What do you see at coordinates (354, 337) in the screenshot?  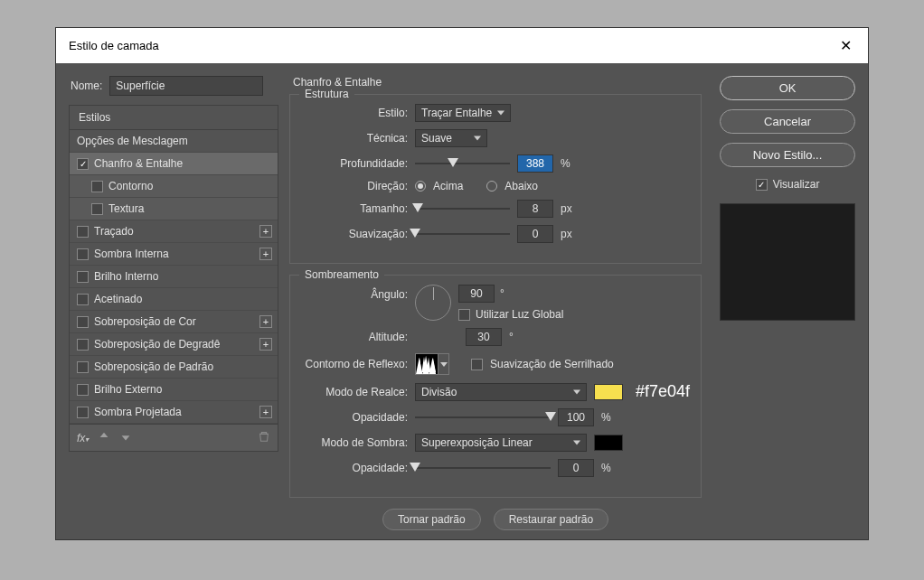 I see `altitude-label: Altitude:` at bounding box center [354, 337].